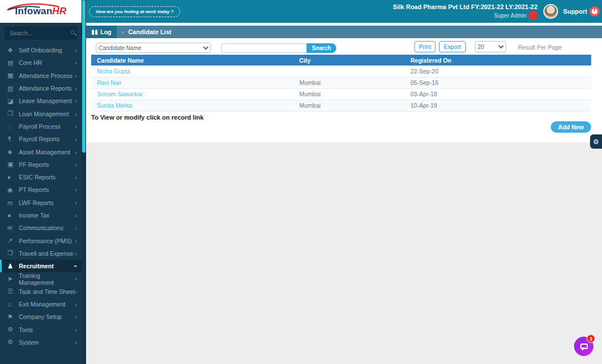 The width and height of the screenshot is (602, 364). I want to click on sidebar-item-label: Payroll Process, so click(47, 126).